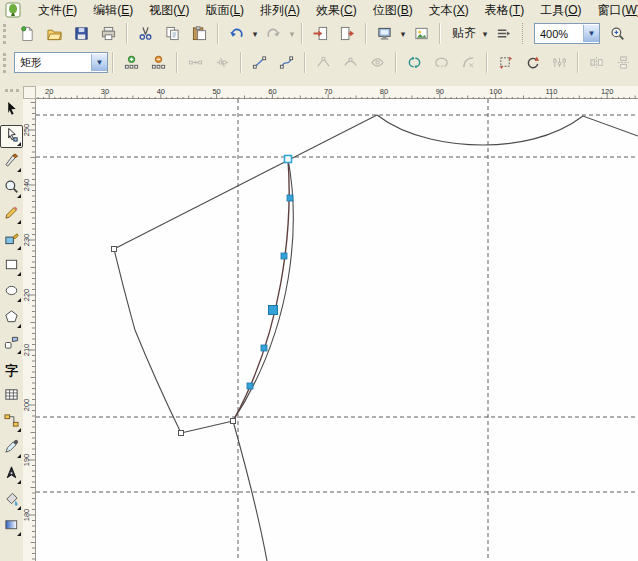 The width and height of the screenshot is (638, 561). What do you see at coordinates (12, 500) in the screenshot?
I see `fill-tool` at bounding box center [12, 500].